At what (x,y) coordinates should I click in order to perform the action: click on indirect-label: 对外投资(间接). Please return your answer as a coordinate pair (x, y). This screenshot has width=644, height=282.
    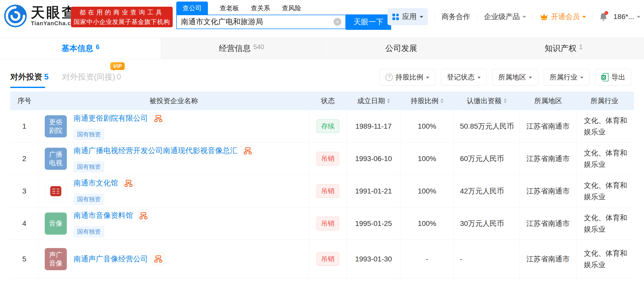
    Looking at the image, I should click on (88, 77).